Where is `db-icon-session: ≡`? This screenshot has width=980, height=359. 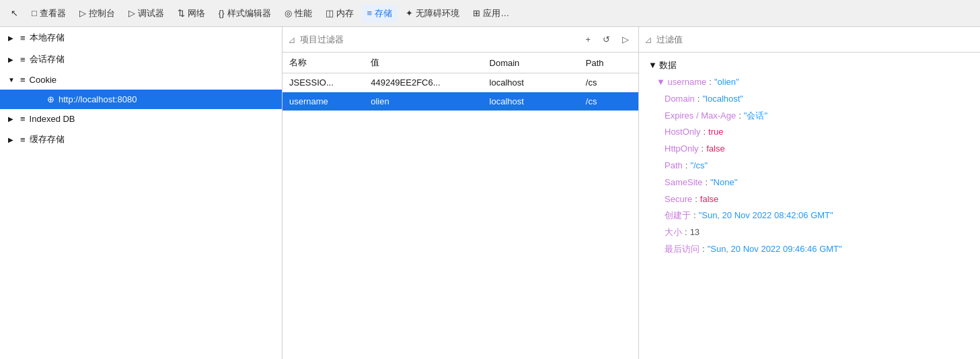 db-icon-session: ≡ is located at coordinates (23, 59).